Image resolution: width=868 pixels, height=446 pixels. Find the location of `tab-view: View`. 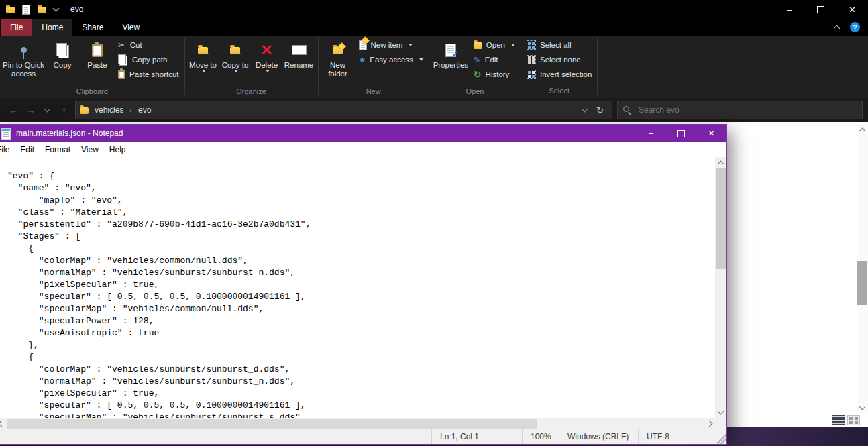

tab-view: View is located at coordinates (131, 27).